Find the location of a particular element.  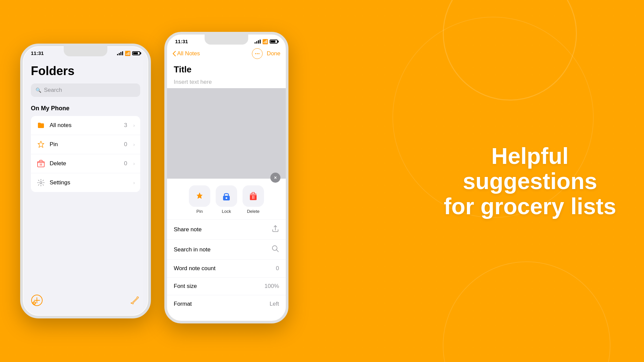

compose-note-button is located at coordinates (134, 300).